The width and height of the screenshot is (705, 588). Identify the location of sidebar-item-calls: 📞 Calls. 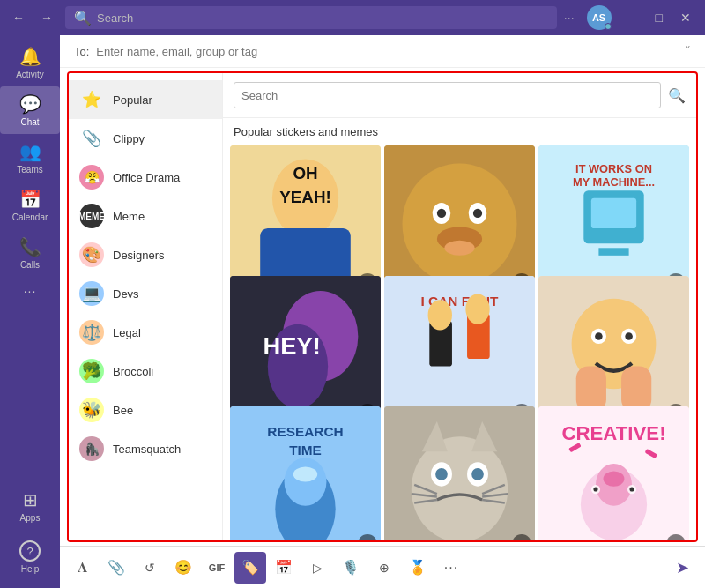
(30, 253).